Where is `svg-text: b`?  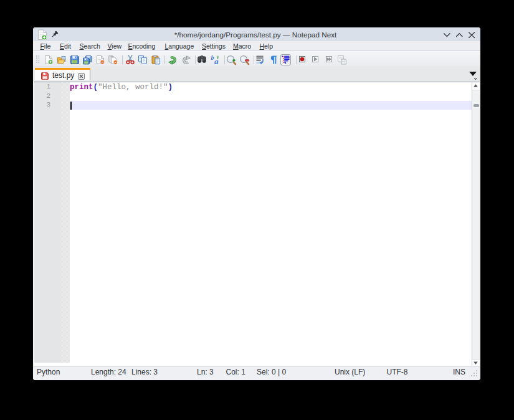
svg-text: b is located at coordinates (213, 57).